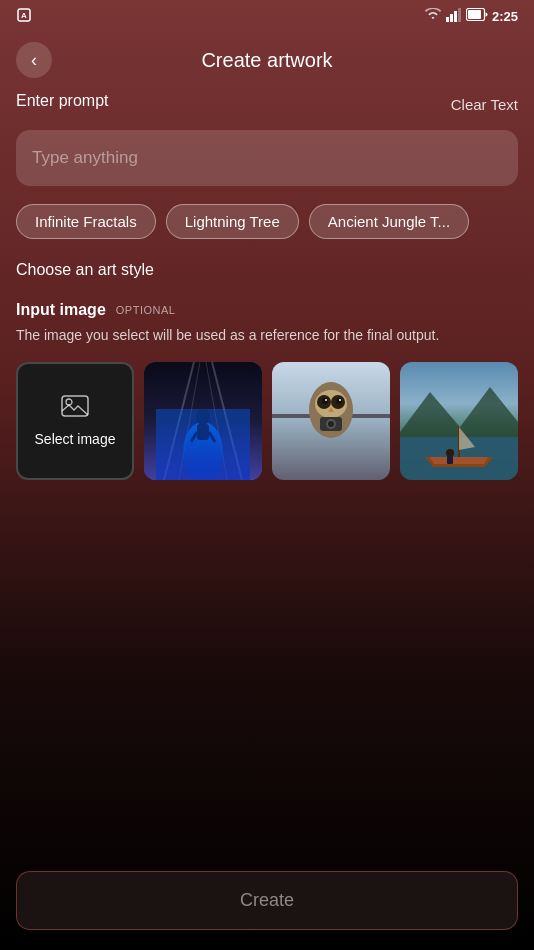 This screenshot has width=534, height=950. I want to click on prompt-header: Enter prompt Clear Text, so click(267, 104).